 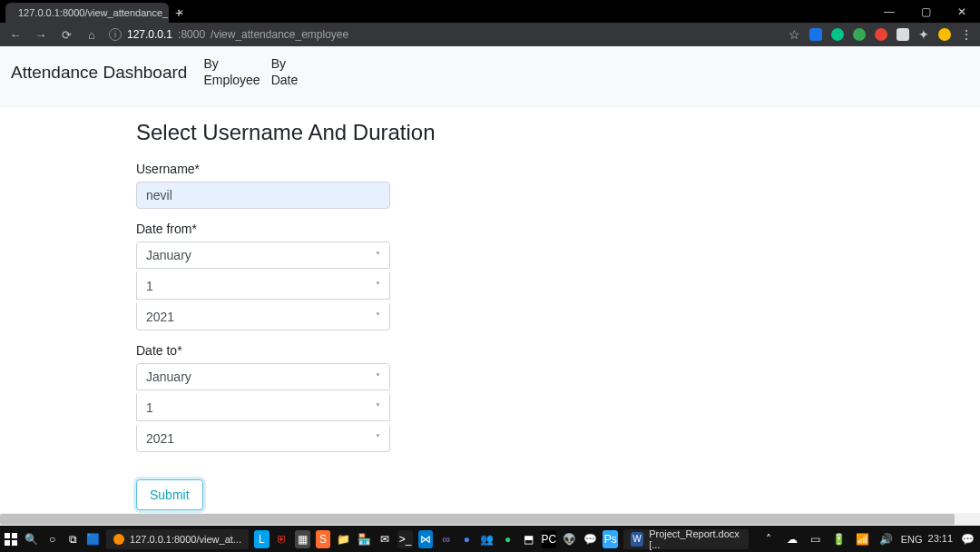 What do you see at coordinates (490, 286) in the screenshot?
I see `date-from-group: January ˅ 1 ˅ 2021 ˅` at bounding box center [490, 286].